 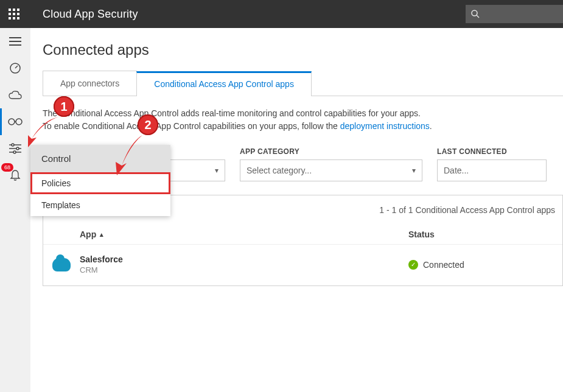 What do you see at coordinates (413, 265) in the screenshot?
I see `check-icon: ✓` at bounding box center [413, 265].